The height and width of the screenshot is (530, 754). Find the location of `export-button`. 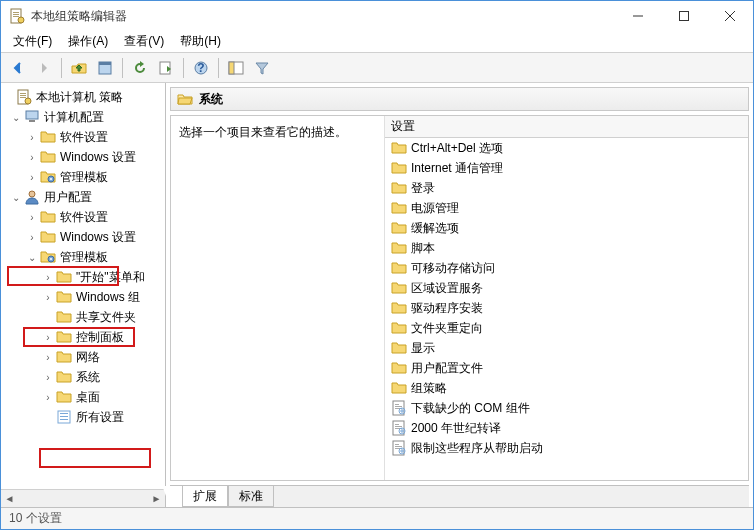

export-button is located at coordinates (166, 68).